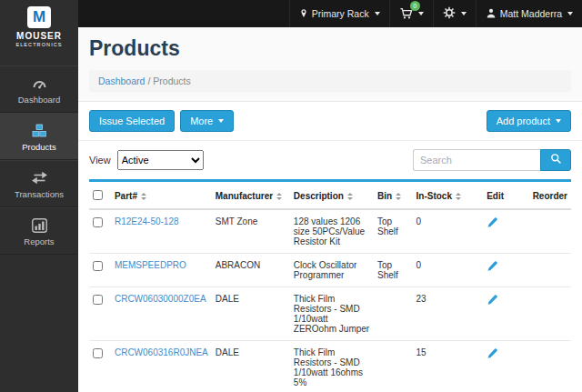 Image resolution: width=582 pixels, height=392 pixels. What do you see at coordinates (39, 178) in the screenshot?
I see `transfer-arrows-icon` at bounding box center [39, 178].